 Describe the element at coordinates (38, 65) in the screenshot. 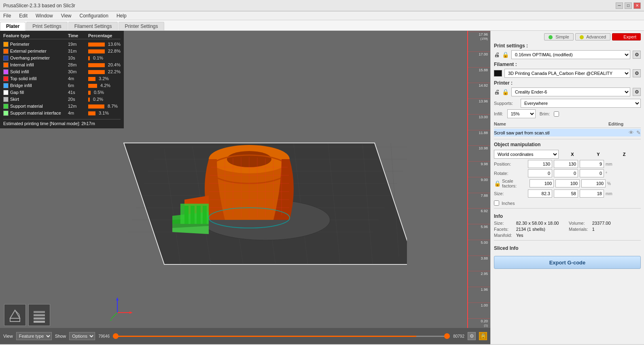

I see `legend-feature-name: Internal infill` at that location.